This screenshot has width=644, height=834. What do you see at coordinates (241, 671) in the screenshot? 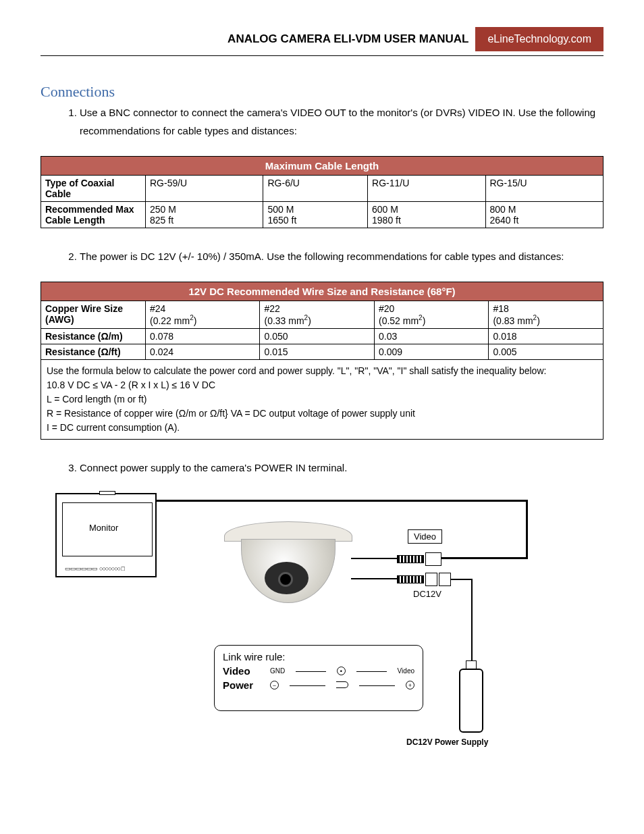
I see `rule-video-label: Video` at bounding box center [241, 671].